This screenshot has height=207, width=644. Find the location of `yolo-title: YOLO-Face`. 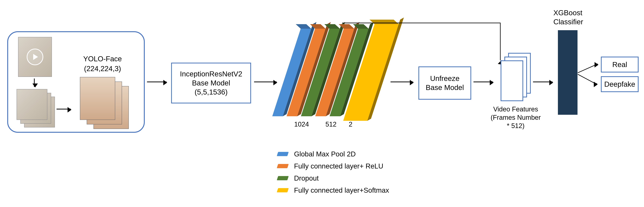

yolo-title: YOLO-Face is located at coordinates (102, 59).